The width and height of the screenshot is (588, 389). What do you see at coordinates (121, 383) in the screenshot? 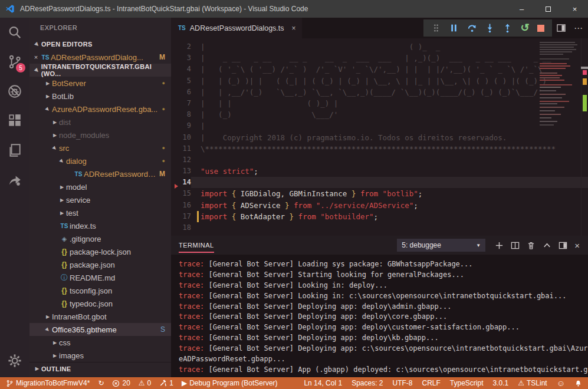
I see `status-20: 20` at bounding box center [121, 383].